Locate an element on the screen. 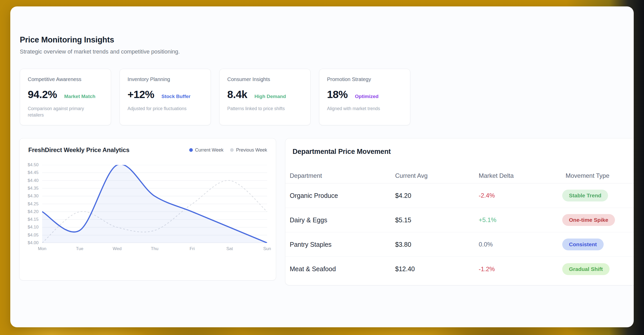 This screenshot has width=644, height=335. stat-card-consumer-insights: Consumer Insights 8.4k High Demand Patte… is located at coordinates (265, 97).